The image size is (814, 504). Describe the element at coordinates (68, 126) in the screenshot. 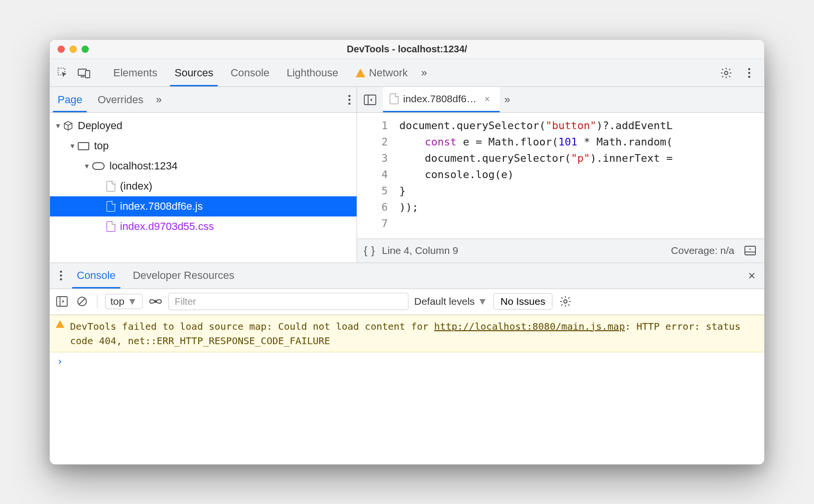

I see `cube-icon` at that location.